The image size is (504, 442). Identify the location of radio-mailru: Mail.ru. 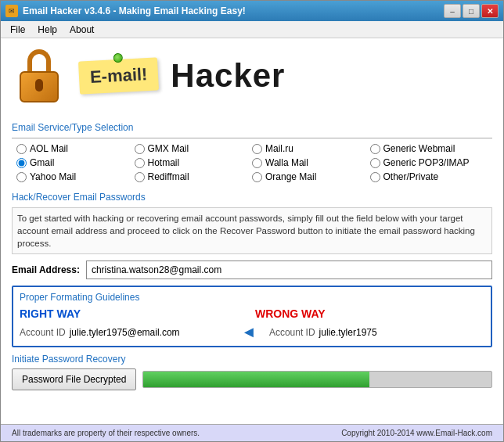
(311, 149).